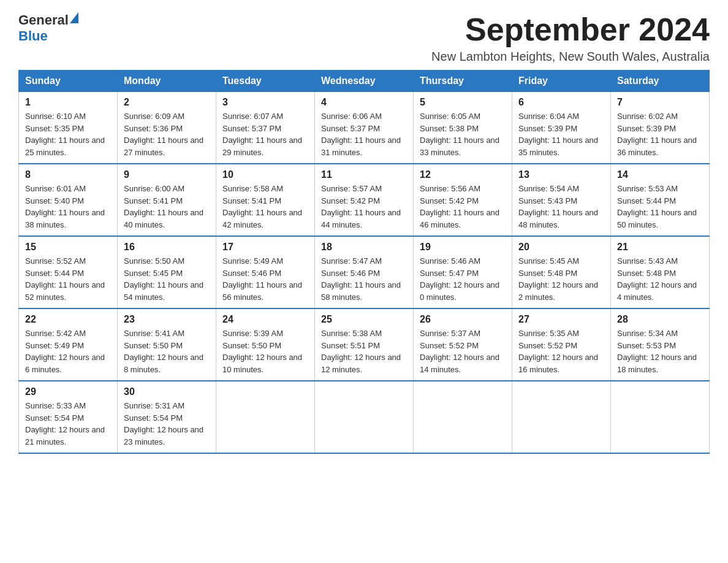 The image size is (728, 563). Describe the element at coordinates (164, 424) in the screenshot. I see `day-info: Sunrise: 5:31 AMSunset: 5:54 PMDaylight:…` at that location.